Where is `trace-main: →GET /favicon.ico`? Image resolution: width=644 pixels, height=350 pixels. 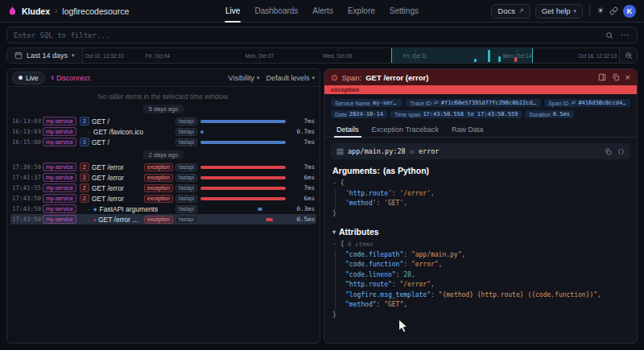
trace-main: →GET /favicon.ico is located at coordinates (126, 132).